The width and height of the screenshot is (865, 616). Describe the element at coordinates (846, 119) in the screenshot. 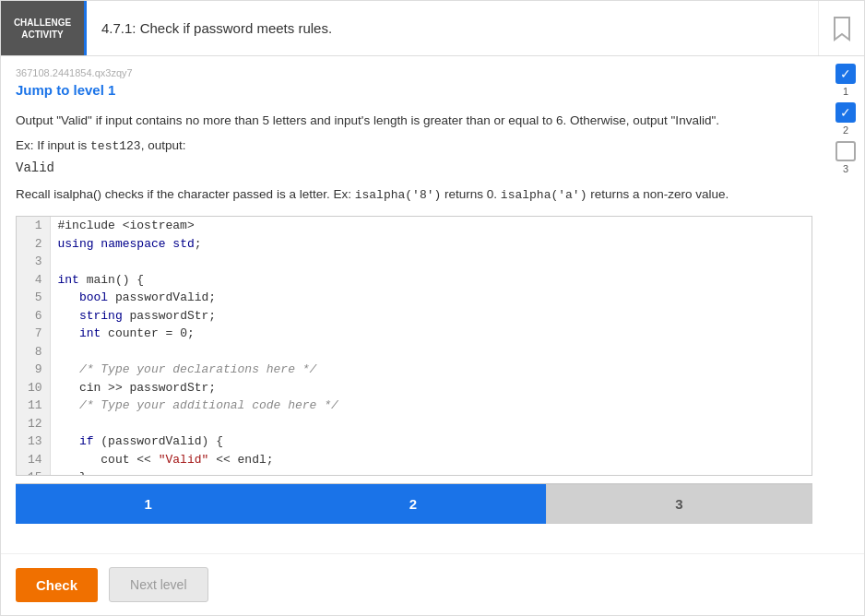

I see `check-item-2: ✓ 2` at that location.